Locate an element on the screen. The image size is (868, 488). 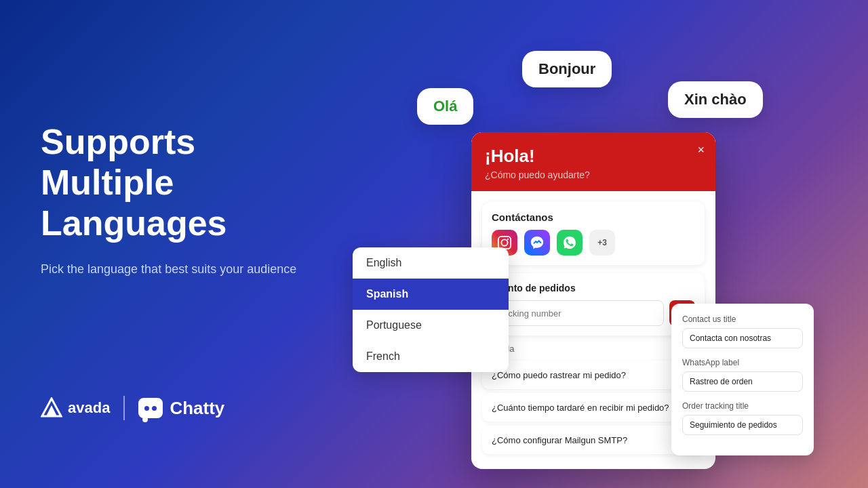
chatty-dots is located at coordinates (151, 408).